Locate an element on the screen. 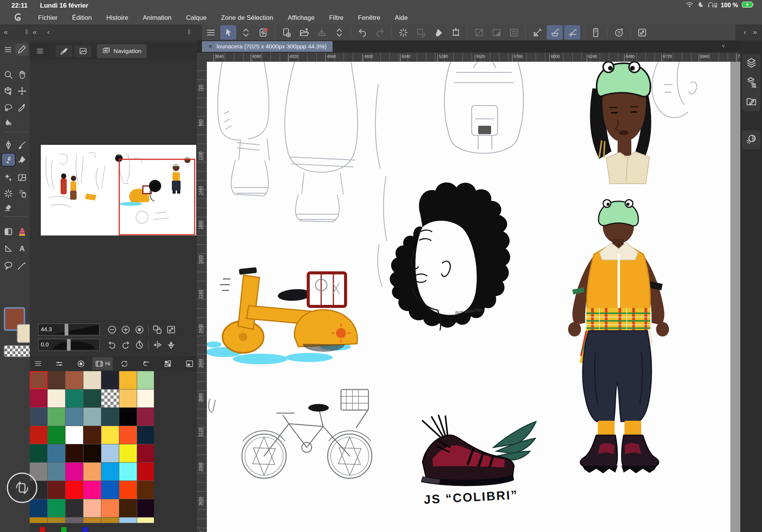 This screenshot has height=532, width=762. new-canvas-button is located at coordinates (287, 32).